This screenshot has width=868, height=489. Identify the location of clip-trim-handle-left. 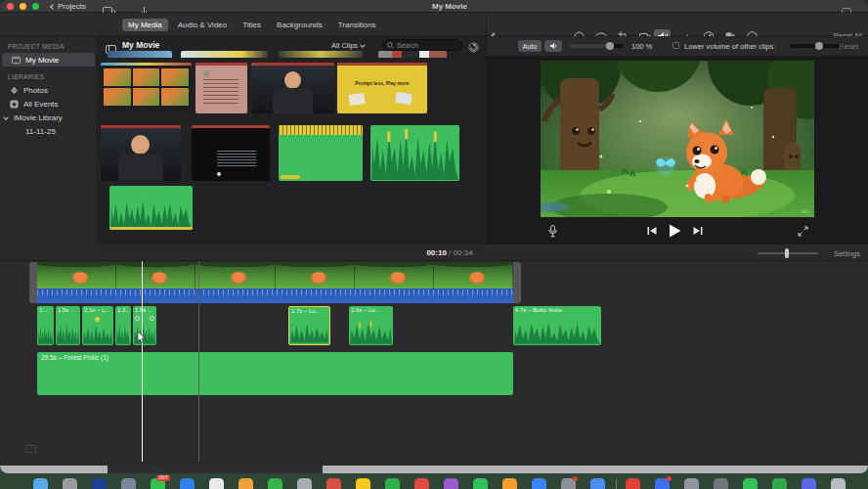
(33, 283).